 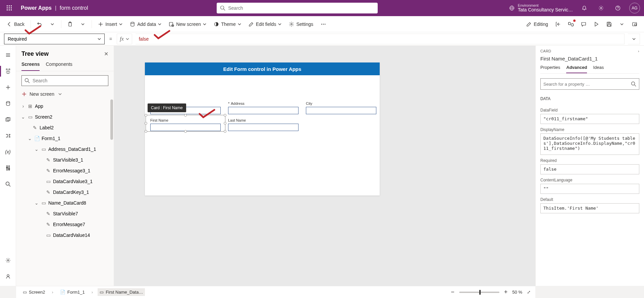 I want to click on rail-variables-icon: (x), so click(x=8, y=152).